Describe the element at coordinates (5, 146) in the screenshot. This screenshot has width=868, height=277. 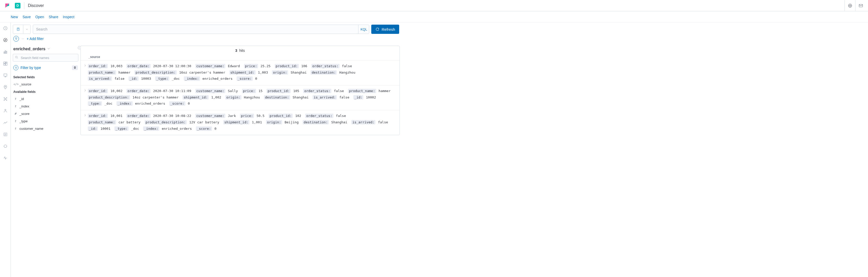
I see `apm-icon` at that location.